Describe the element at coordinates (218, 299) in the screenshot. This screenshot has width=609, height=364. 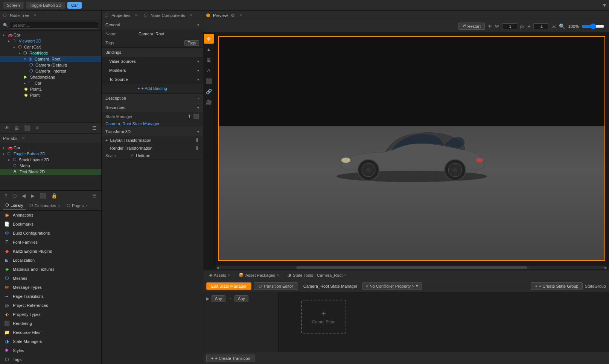
I see `transition-from-node: Any` at that location.